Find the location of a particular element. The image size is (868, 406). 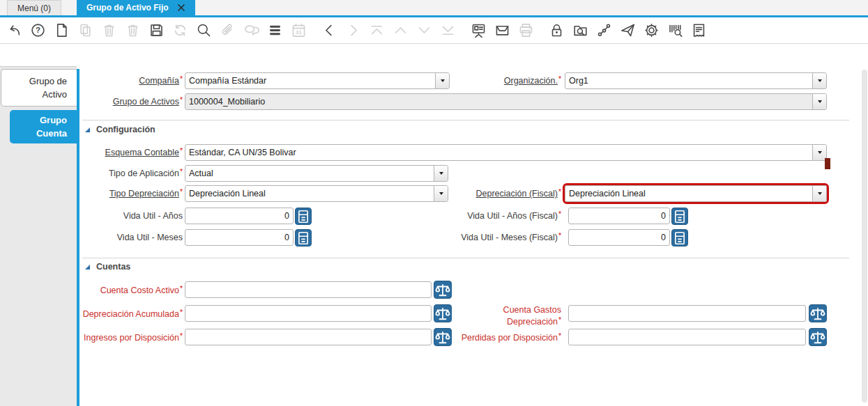

balance-scale-icon is located at coordinates (818, 313).